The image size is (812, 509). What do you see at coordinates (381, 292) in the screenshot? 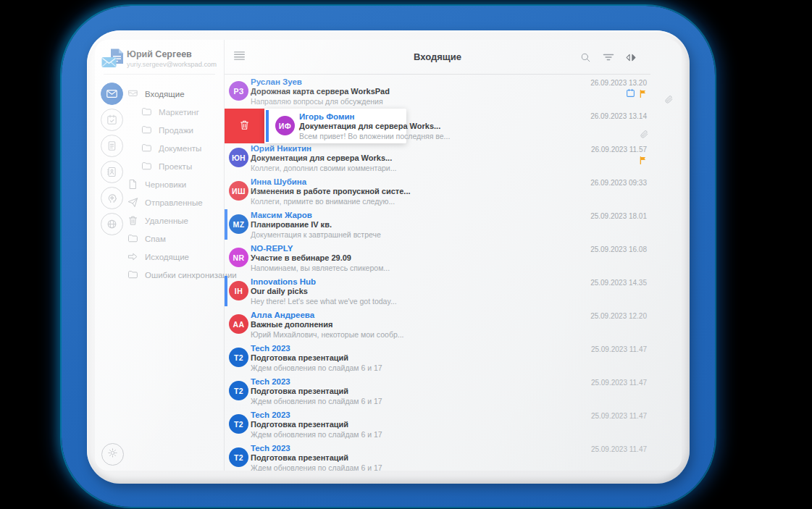
I see `email-subject: Our daily picks` at bounding box center [381, 292].